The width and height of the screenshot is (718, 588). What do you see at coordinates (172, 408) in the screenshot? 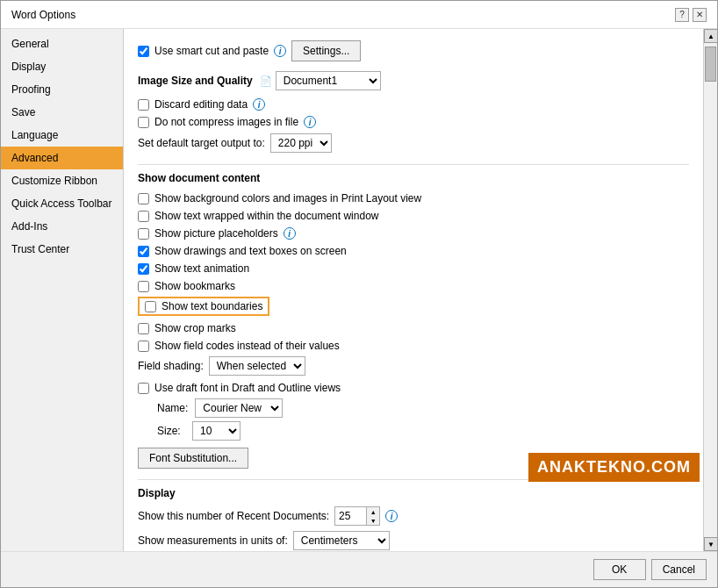
I see `font-name-label: Name:` at bounding box center [172, 408].